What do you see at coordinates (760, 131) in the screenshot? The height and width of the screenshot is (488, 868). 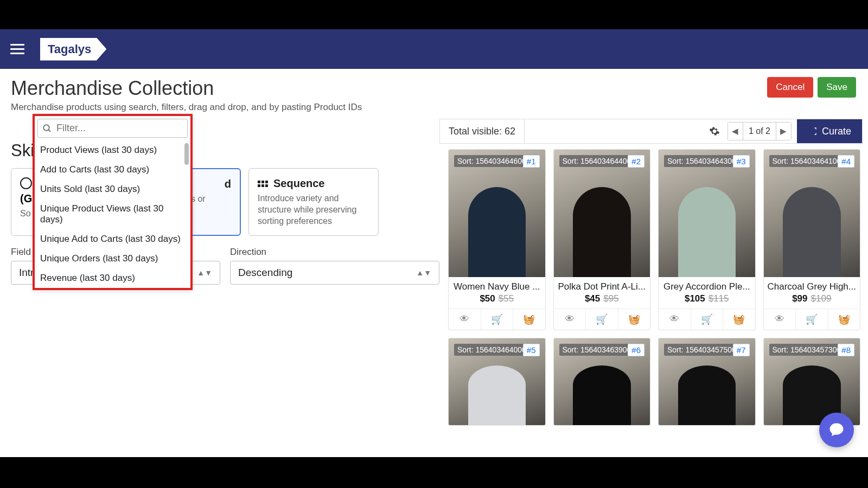 I see `pagination: ◀ 1 of 2 ▶` at bounding box center [760, 131].